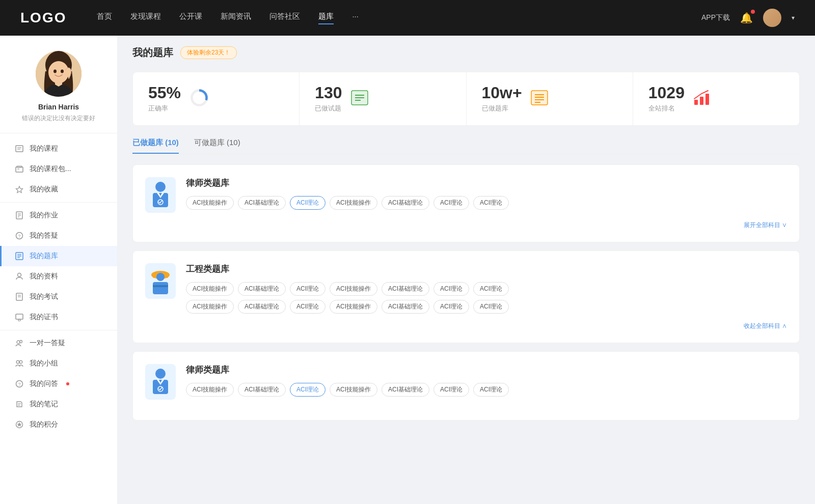 The image size is (815, 504). I want to click on tag-1-2: ACI基础理论, so click(262, 203).